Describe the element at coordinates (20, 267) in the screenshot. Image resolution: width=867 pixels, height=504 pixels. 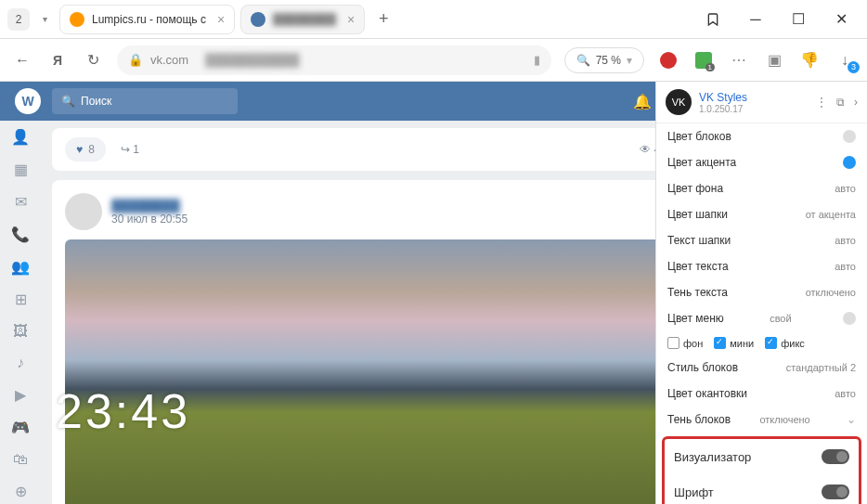
I see `friends-icon: 👥` at that location.